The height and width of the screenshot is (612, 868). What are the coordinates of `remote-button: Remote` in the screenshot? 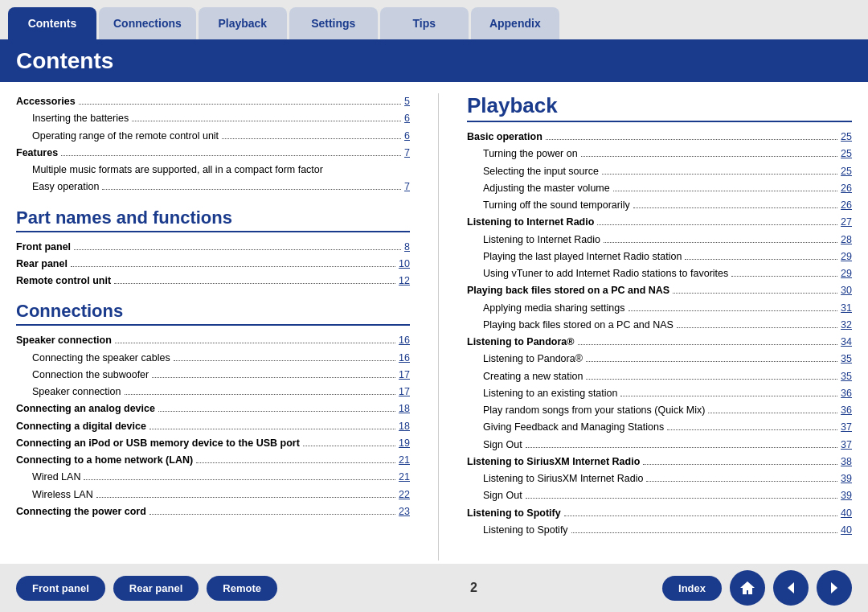 It's located at (242, 589).